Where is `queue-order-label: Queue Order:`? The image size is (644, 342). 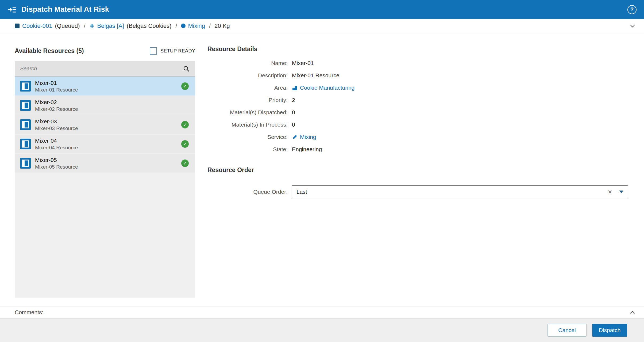
queue-order-label: Queue Order: is located at coordinates (248, 192).